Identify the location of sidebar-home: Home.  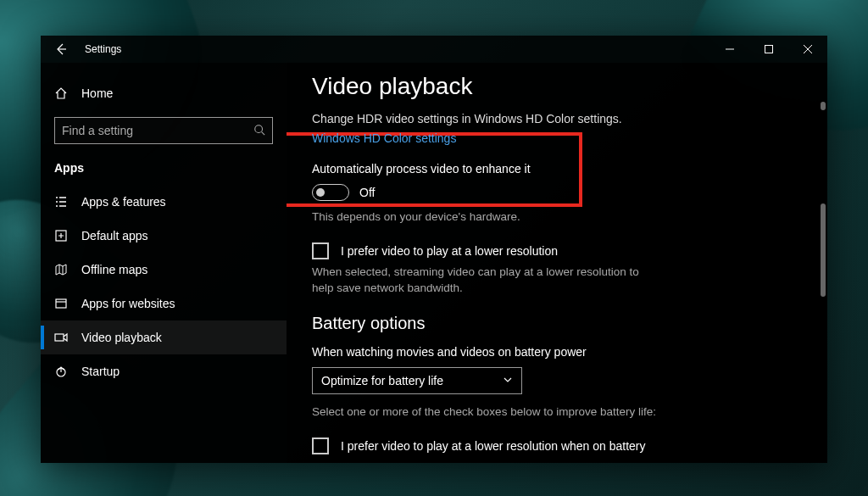
(164, 93).